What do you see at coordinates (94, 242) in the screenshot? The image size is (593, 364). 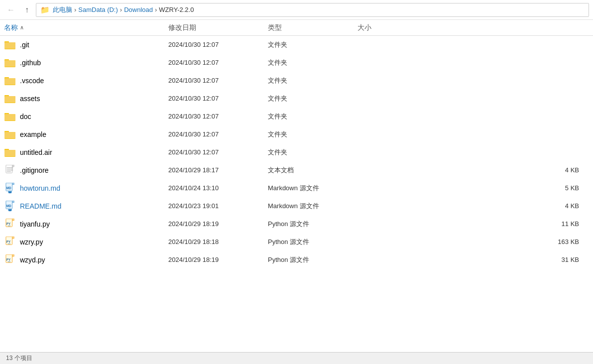 I see `file-name: wzry.py` at bounding box center [94, 242].